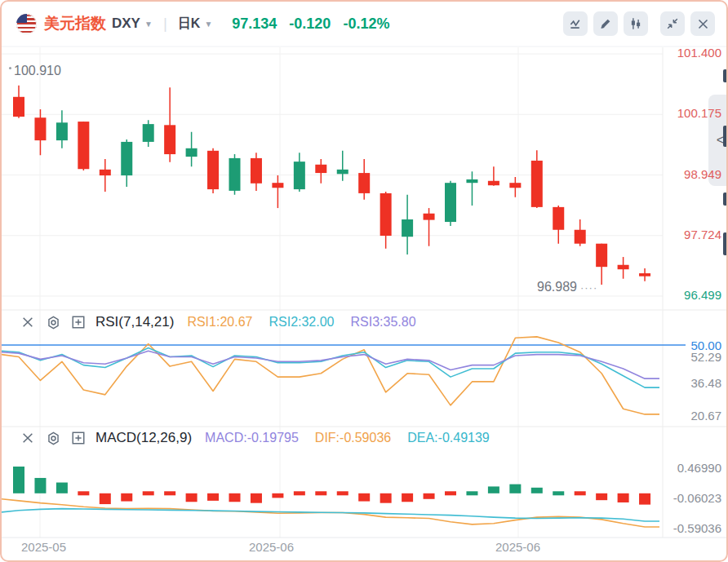 The width and height of the screenshot is (728, 562). Describe the element at coordinates (44, 547) in the screenshot. I see `date-axis-label: 2025-05` at that location.